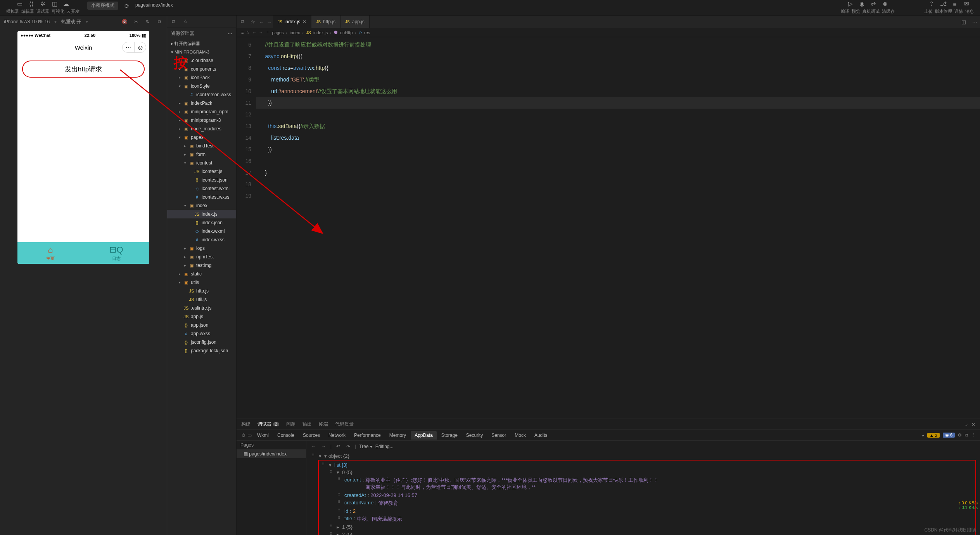 Image resolution: width=980 pixels, height=535 pixels. What do you see at coordinates (202, 223) in the screenshot?
I see `tree-item-index-json: {}index.json` at bounding box center [202, 223].